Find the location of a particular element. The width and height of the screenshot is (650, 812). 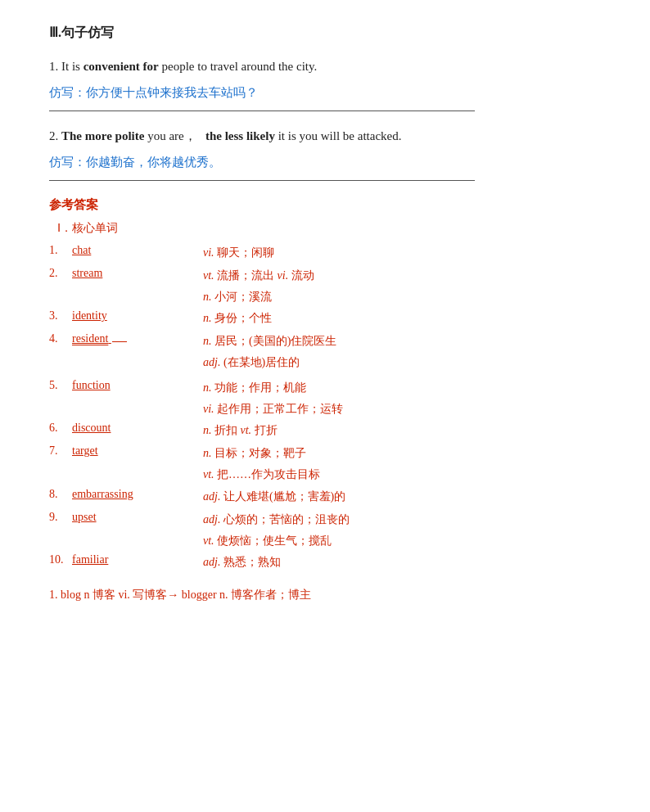

vocab-def-stream-2: n. 小河；溪流 is located at coordinates (402, 297).